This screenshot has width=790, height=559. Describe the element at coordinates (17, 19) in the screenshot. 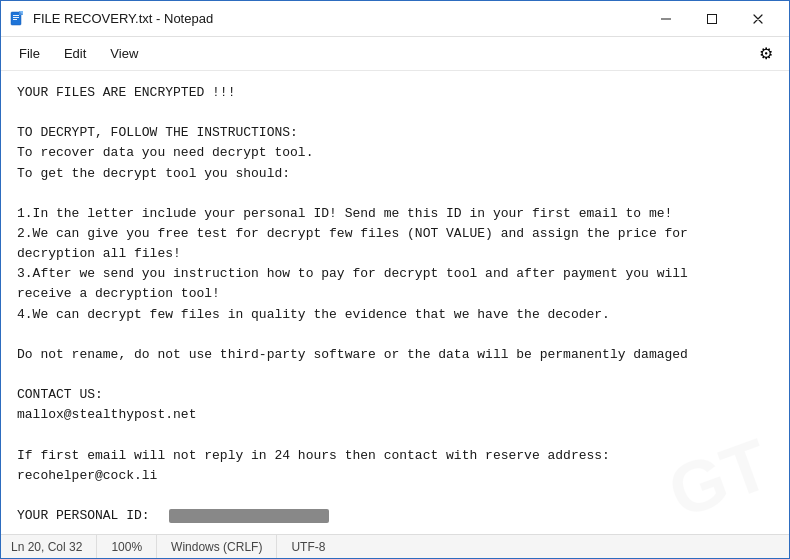

I see `app-icon` at that location.